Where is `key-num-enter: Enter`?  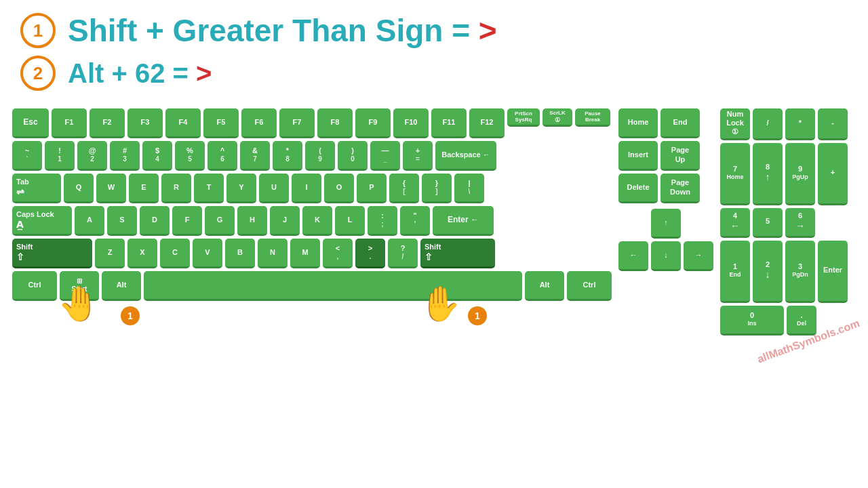
key-num-enter: Enter is located at coordinates (833, 272).